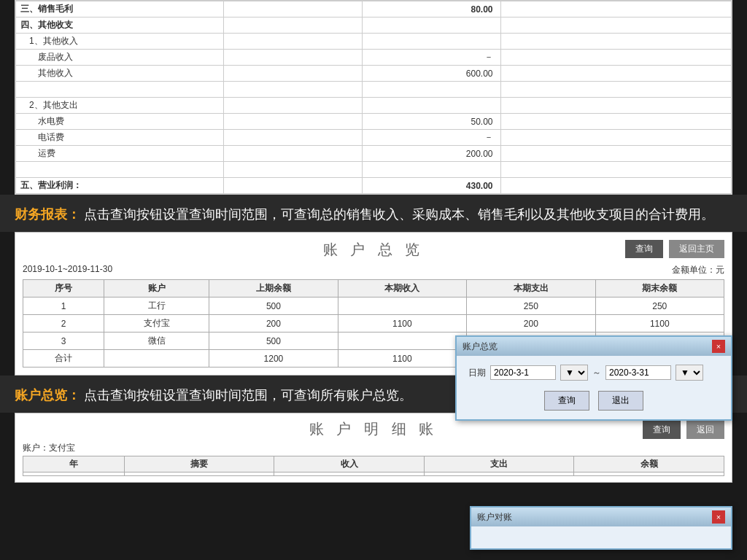  I want to click on account-overview-th: 上期余额, so click(274, 289).